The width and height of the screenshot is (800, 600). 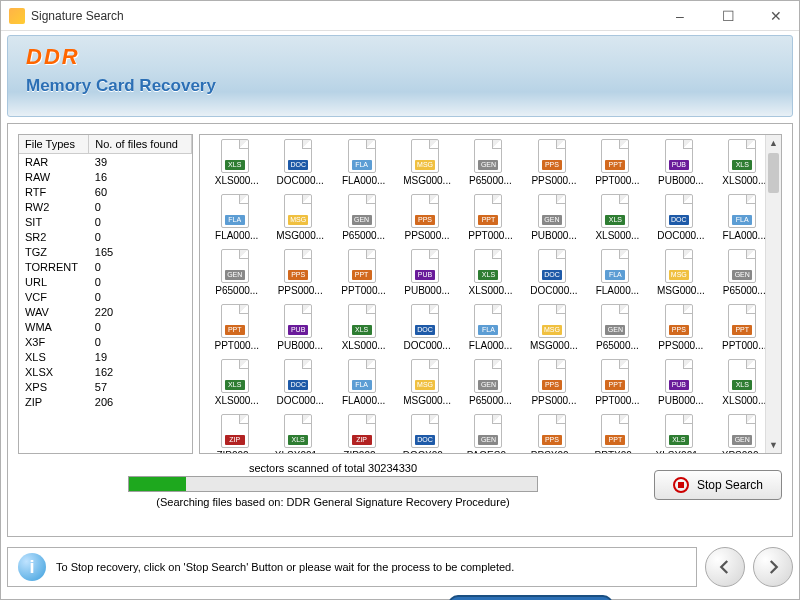 I want to click on table-row: WAV220, so click(x=106, y=312).